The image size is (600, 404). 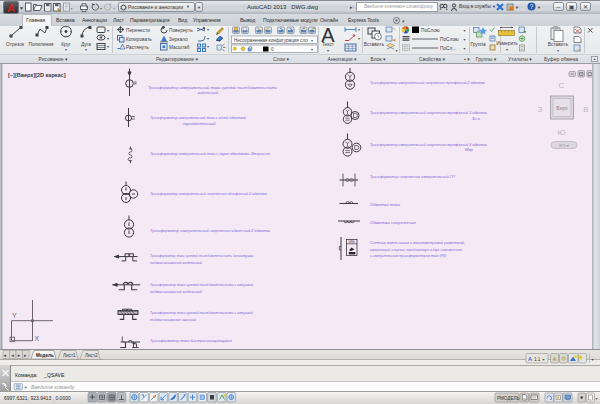 What do you see at coordinates (271, 40) in the screenshot?
I see `svg-text: Несохраненная конфигурация сло` at bounding box center [271, 40].